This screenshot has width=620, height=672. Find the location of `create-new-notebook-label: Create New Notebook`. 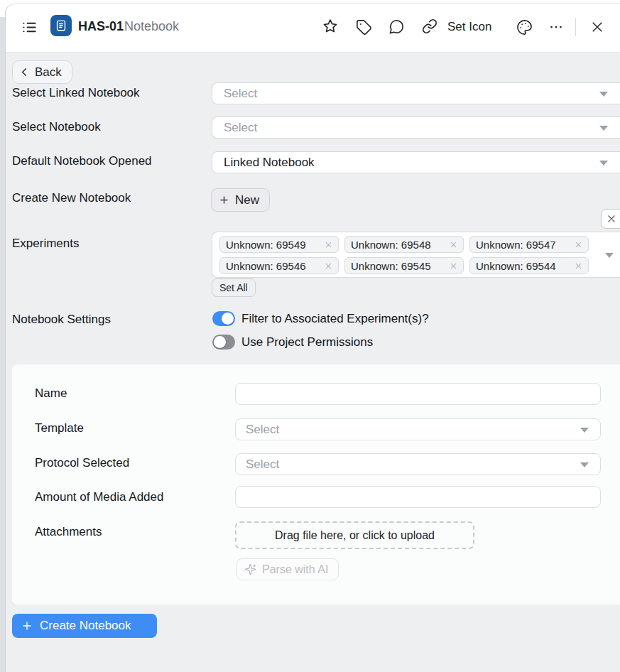

create-new-notebook-label: Create New Notebook is located at coordinates (71, 198).